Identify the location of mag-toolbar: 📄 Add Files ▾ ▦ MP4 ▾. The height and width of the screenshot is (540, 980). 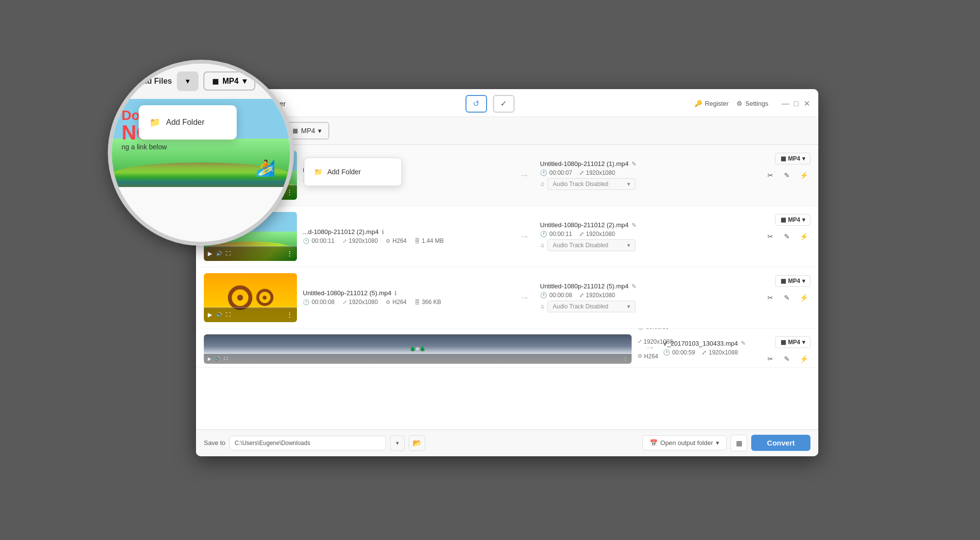
(201, 81).